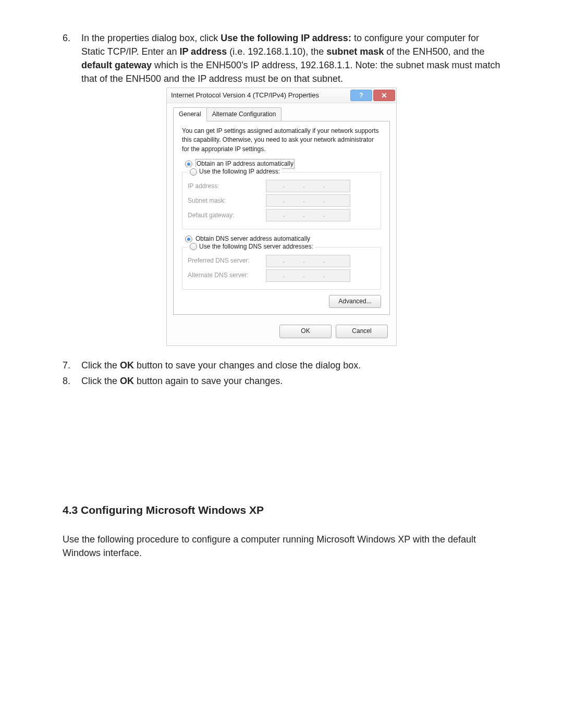  What do you see at coordinates (362, 331) in the screenshot?
I see `cancel-button: Cancel` at bounding box center [362, 331].